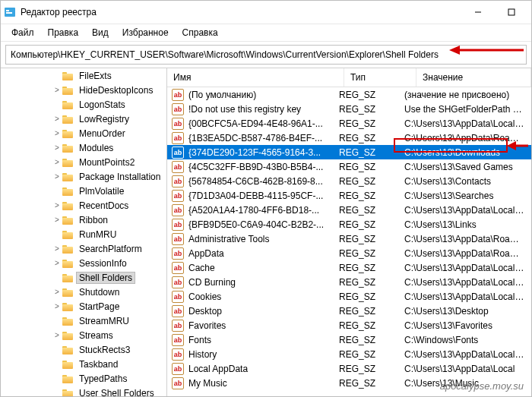 Image resolution: width=532 pixels, height=397 pixels. What do you see at coordinates (263, 167) in the screenshot?
I see `value-name: {4C5C32FF-BB9D-43B0-B5B4-...` at bounding box center [263, 167].